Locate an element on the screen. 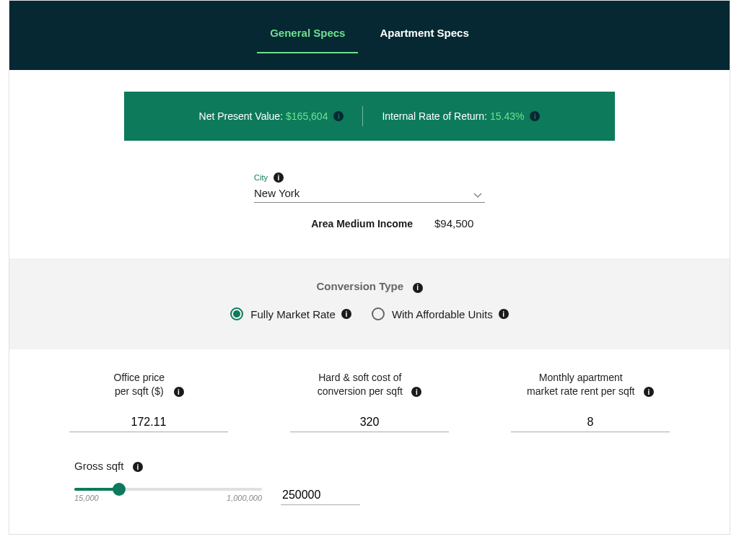 The image size is (739, 560). radio-fully-market-rate: Fully Market Rate i is located at coordinates (291, 314).